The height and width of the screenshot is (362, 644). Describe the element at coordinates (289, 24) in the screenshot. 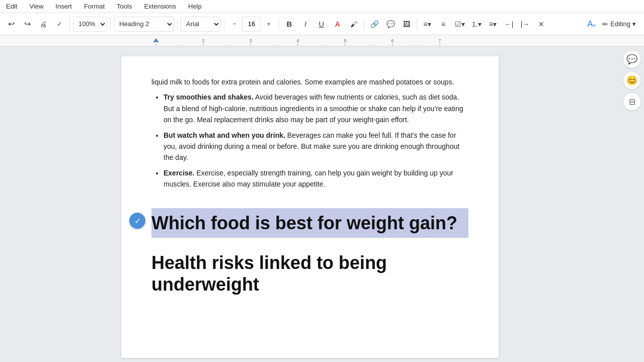

I see `bold-button: B` at that location.